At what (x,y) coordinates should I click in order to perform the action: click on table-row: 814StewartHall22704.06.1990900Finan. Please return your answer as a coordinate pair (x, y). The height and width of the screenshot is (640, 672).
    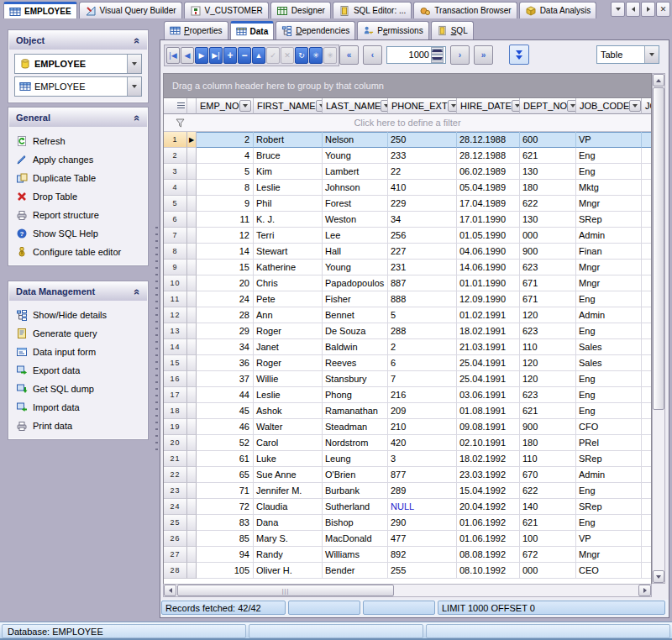
    Looking at the image, I should click on (407, 252).